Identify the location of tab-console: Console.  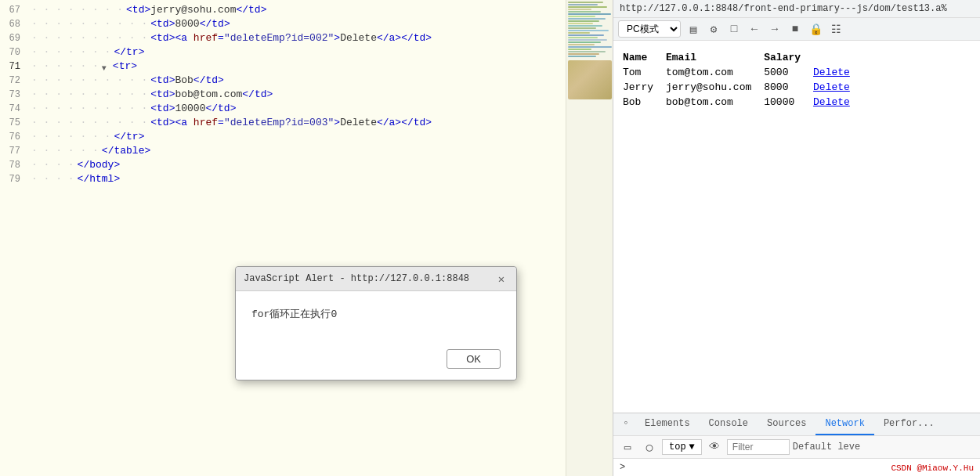
(729, 424).